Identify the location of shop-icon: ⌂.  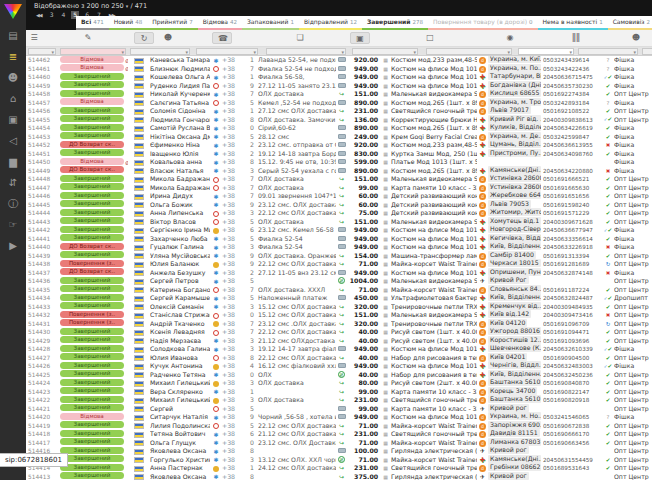
(13, 98).